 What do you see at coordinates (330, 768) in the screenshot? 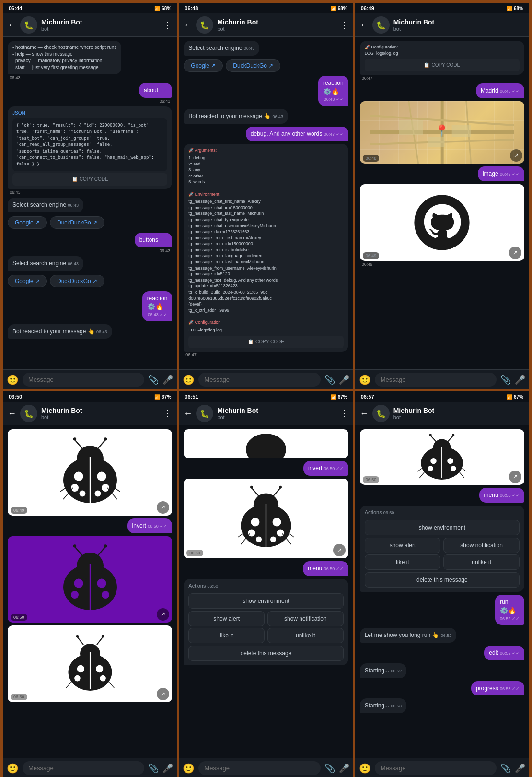
I see `attach-button-5: 📎` at bounding box center [330, 768].